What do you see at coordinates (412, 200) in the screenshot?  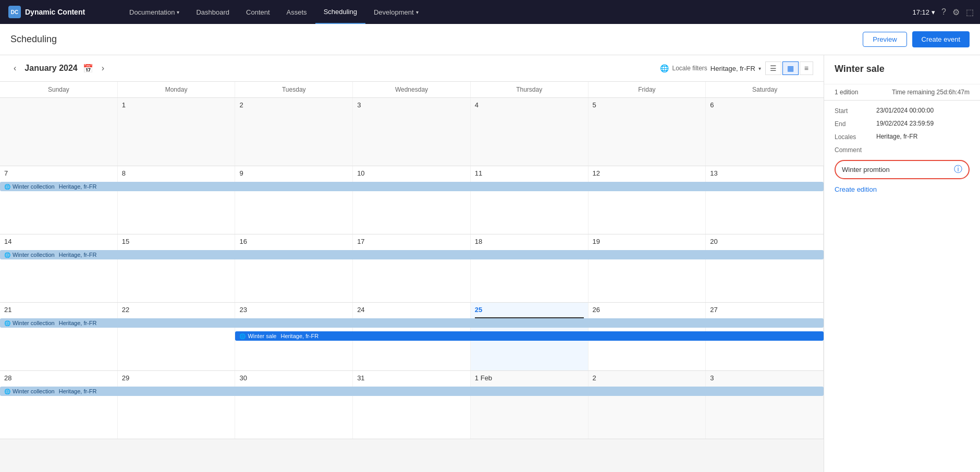 I see `calendar-week-2: 7 8 9 10 11 12 13 🌐 Winter collection He…` at bounding box center [412, 200].